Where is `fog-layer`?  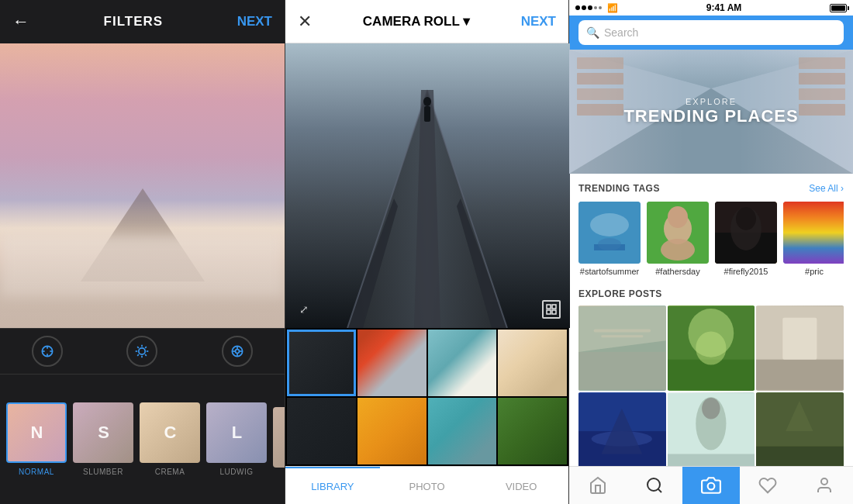
fog-layer is located at coordinates (143, 266).